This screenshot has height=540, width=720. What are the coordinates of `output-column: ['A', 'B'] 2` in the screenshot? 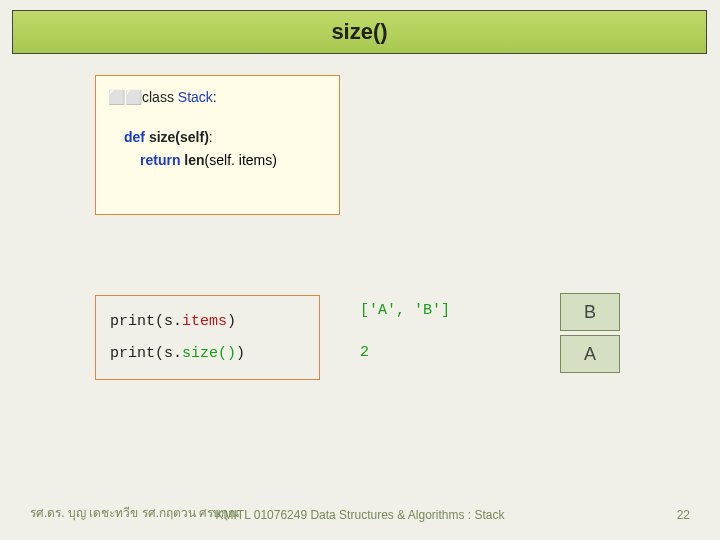 It's located at (440, 337).